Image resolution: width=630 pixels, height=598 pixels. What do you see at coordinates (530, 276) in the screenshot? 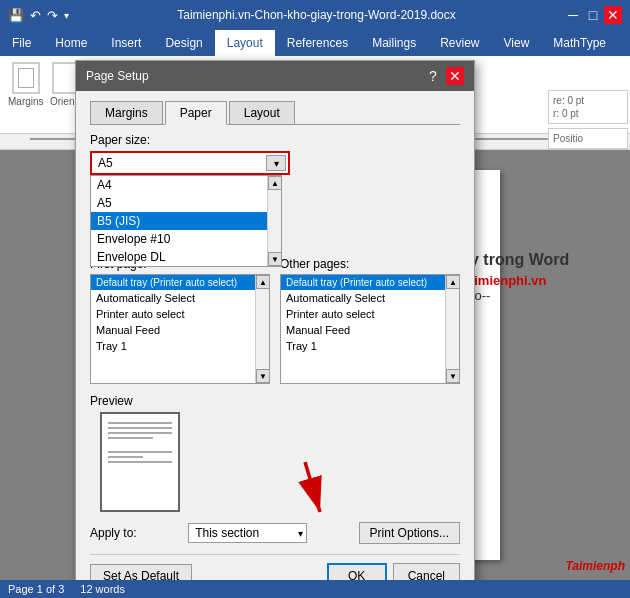
I see `right-side-content: ấy trong Word Taimienphi.vn o0o--` at bounding box center [530, 276].